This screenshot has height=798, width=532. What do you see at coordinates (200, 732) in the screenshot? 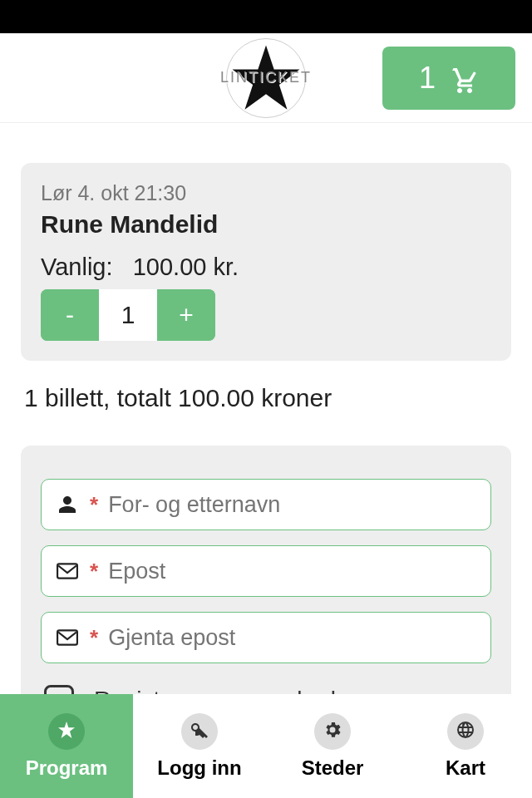
I see `key-icon` at bounding box center [200, 732].